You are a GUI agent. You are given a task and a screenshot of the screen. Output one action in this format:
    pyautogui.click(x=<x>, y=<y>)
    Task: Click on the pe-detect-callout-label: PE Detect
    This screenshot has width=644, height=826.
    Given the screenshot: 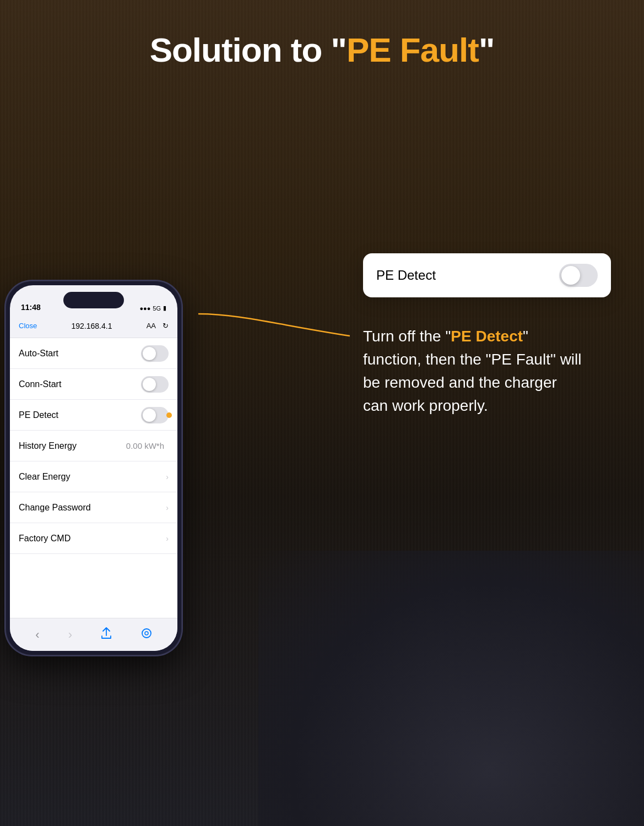 What is the action you would take?
    pyautogui.click(x=406, y=275)
    